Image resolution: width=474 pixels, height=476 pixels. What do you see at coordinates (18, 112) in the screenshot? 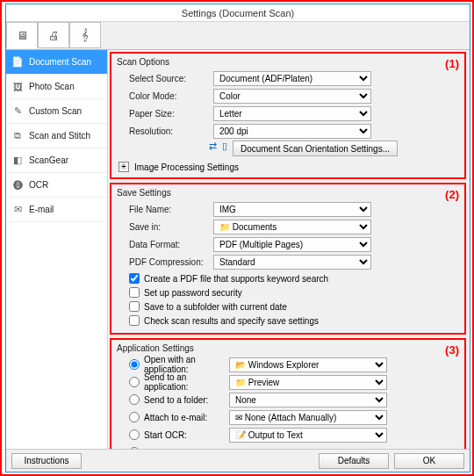
I see `custom-icon: ✎` at bounding box center [18, 112].